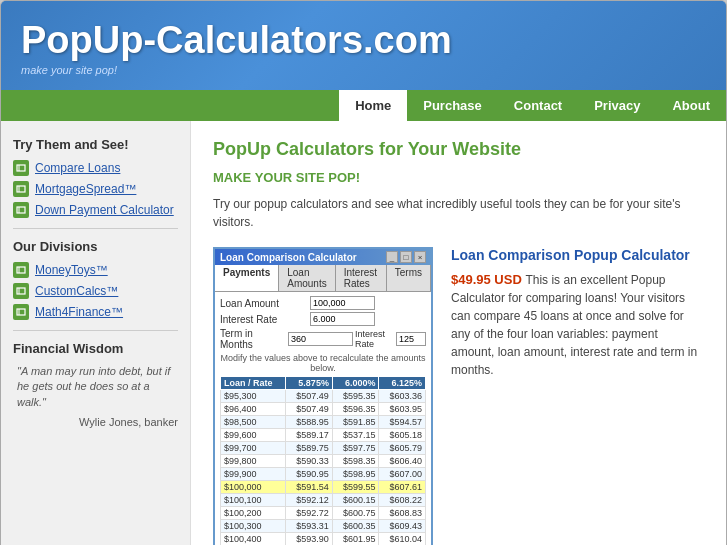 Image resolution: width=727 pixels, height=545 pixels. I want to click on calc-close-button: ×, so click(420, 257).